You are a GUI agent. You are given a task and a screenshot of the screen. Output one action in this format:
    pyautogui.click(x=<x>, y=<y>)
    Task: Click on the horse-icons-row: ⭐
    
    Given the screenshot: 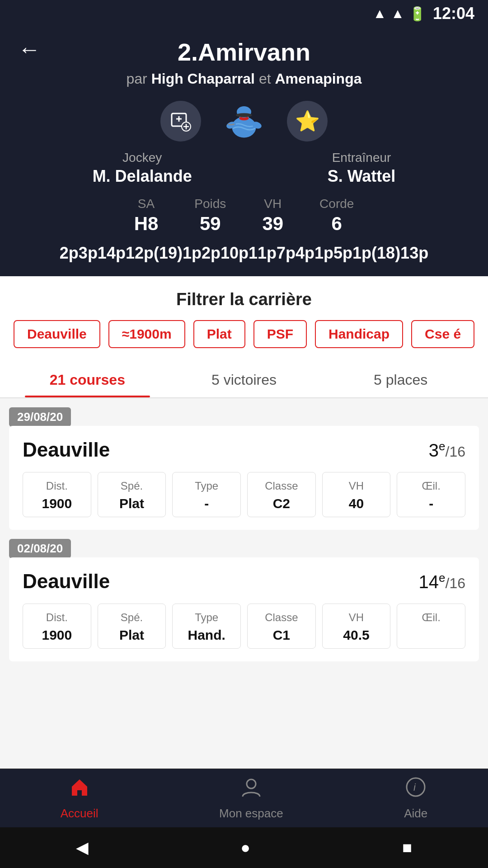 What is the action you would take?
    pyautogui.click(x=244, y=121)
    